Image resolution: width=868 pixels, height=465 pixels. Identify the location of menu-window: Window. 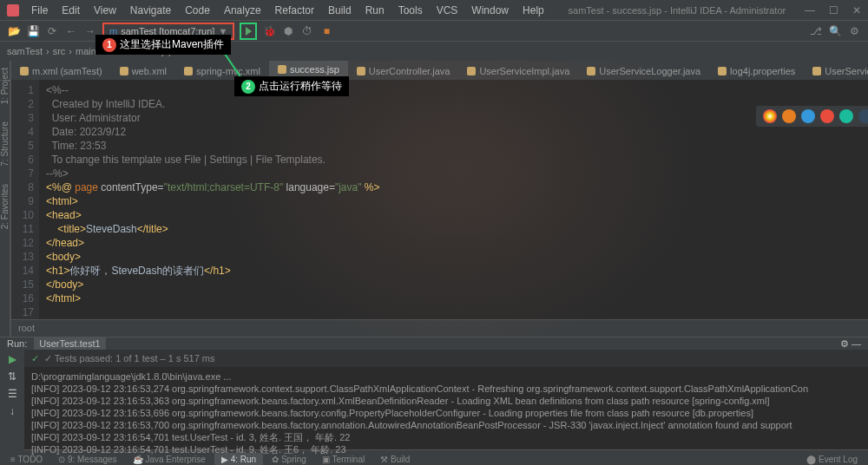
(490, 10).